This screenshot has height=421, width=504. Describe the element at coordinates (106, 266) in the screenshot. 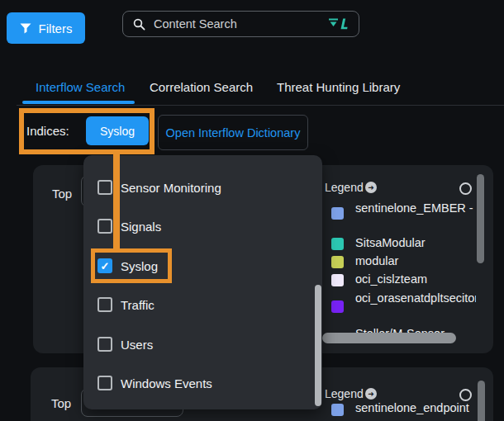

I see `check-icon: ✓` at that location.